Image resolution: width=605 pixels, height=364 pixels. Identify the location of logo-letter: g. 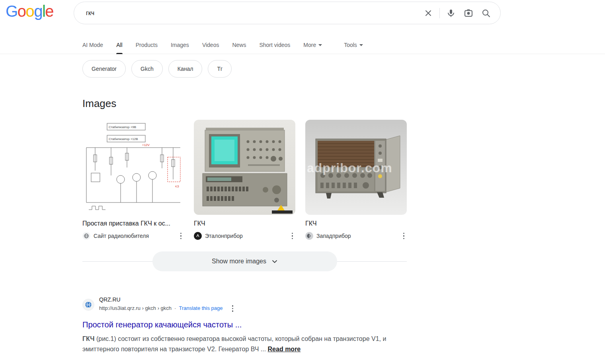
(38, 11).